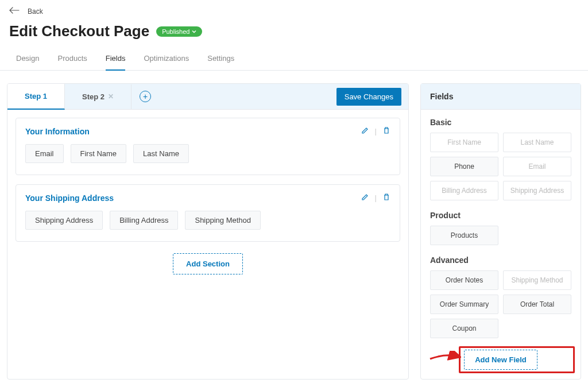 The image size is (588, 387). I want to click on panel-chip-coupon: Coupon, so click(464, 328).